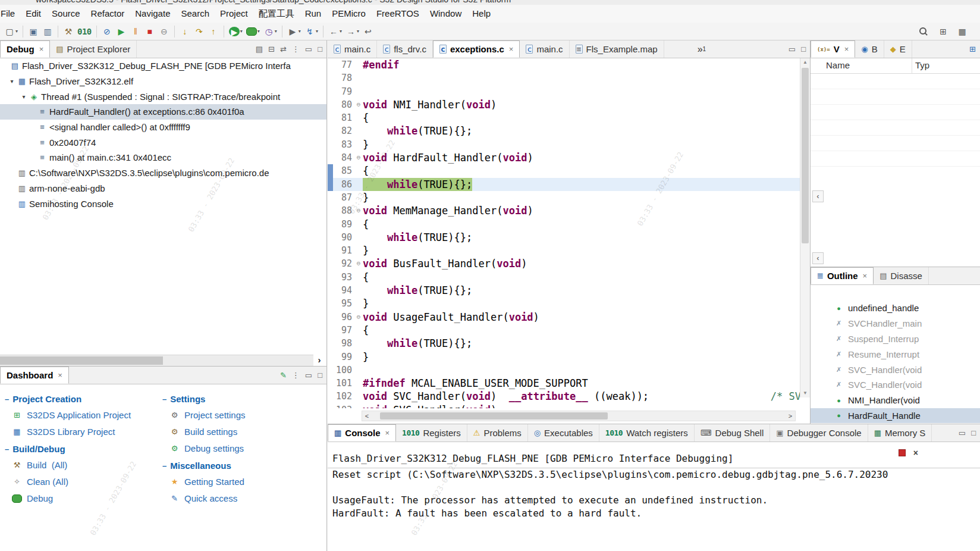 The width and height of the screenshot is (980, 551). What do you see at coordinates (943, 32) in the screenshot?
I see `open-perspective-button: ⊞` at bounding box center [943, 32].